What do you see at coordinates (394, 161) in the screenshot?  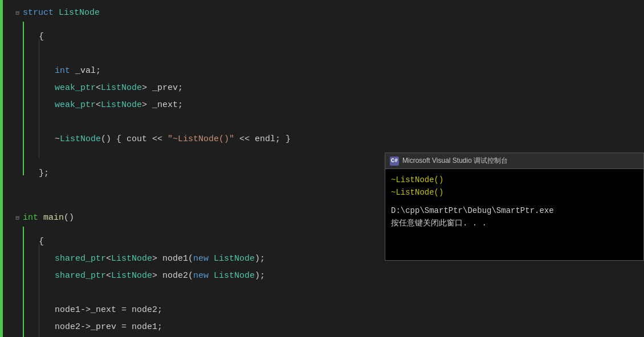 I see `terminal-icon: C#` at bounding box center [394, 161].